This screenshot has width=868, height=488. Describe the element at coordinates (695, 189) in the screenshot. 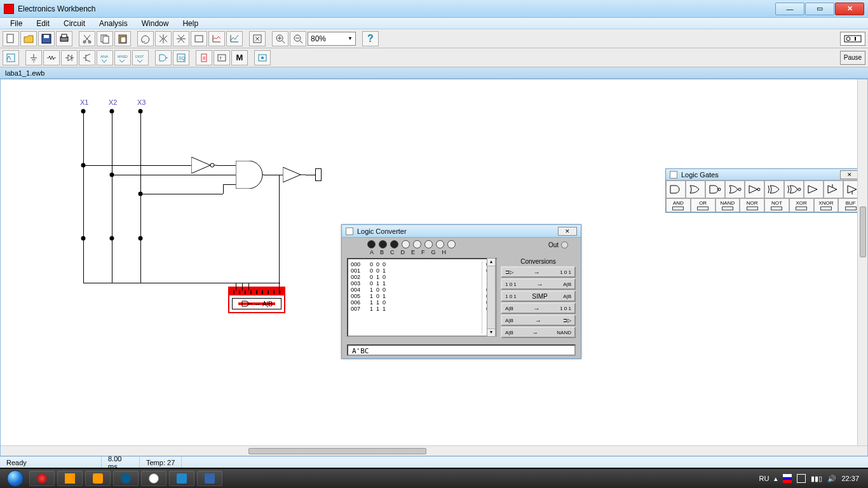

I see `gate-or-icon` at that location.